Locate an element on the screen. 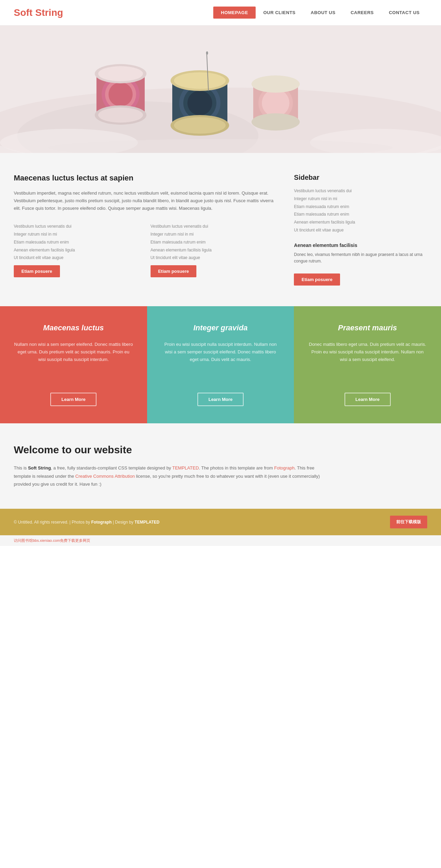 This screenshot has width=441, height=868. welcome-body: This is Soft String, a free, fully stand… is located at coordinates (169, 476).